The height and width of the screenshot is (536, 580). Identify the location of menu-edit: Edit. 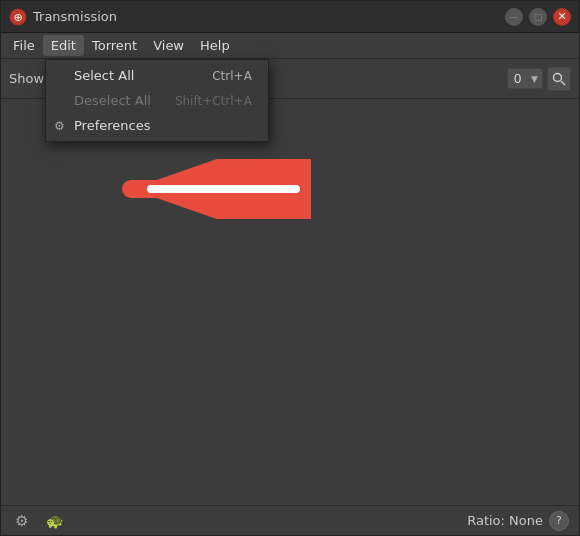
(64, 46).